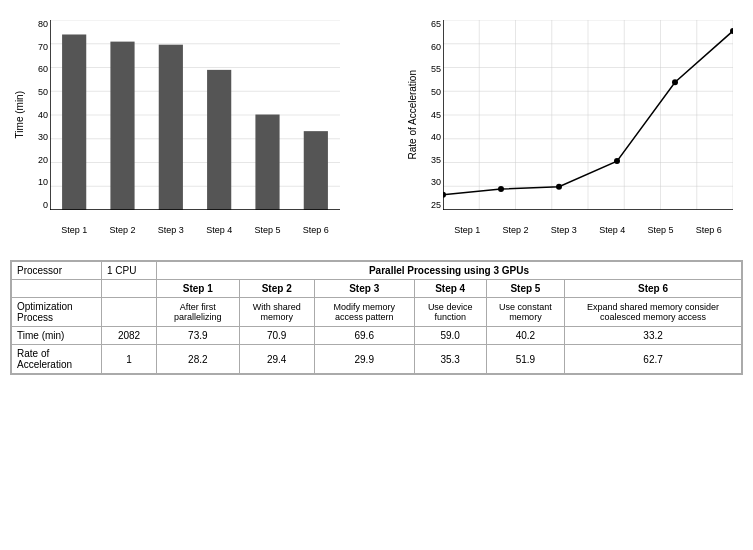 Image resolution: width=753 pixels, height=550 pixels. I want to click on line-x-label: Step 4, so click(612, 230).